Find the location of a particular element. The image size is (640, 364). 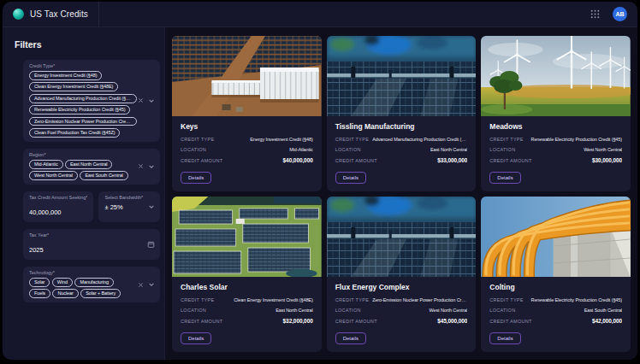

project-card: Tissling Manufacturing CREDIT TYPEAdvanc… is located at coordinates (402, 114).